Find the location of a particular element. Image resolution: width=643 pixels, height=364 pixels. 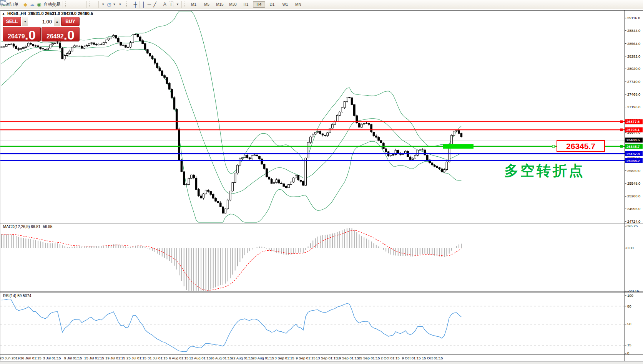

arrows-button: ▼ is located at coordinates (178, 5).